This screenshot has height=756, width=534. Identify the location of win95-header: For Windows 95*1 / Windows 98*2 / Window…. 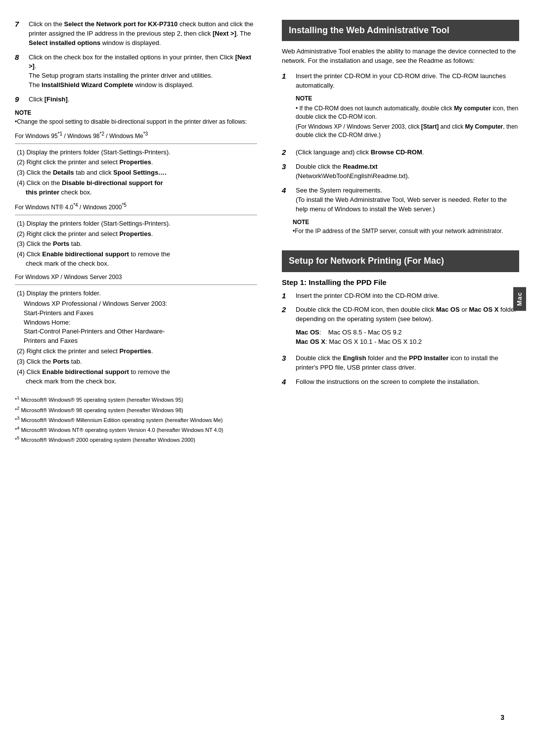
(136, 136).